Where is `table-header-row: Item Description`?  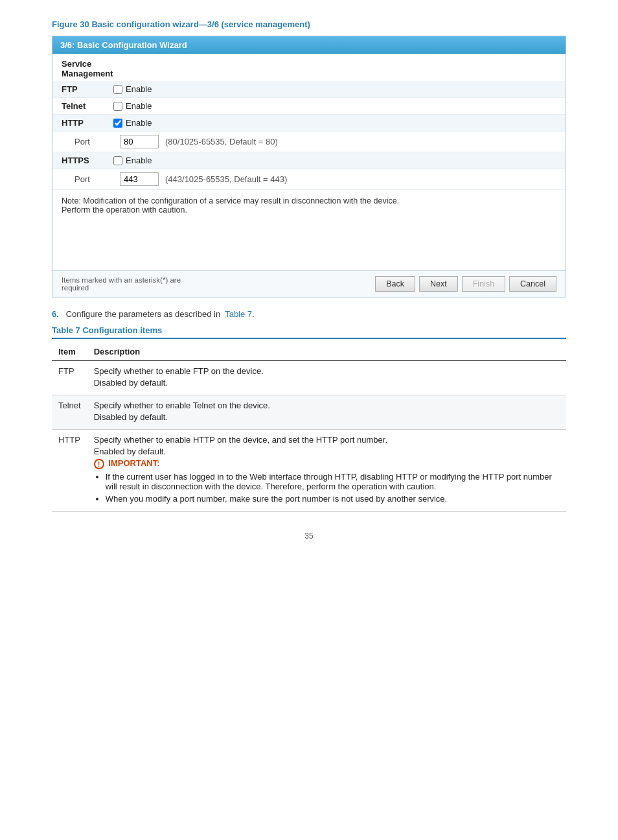 table-header-row: Item Description is located at coordinates (309, 352).